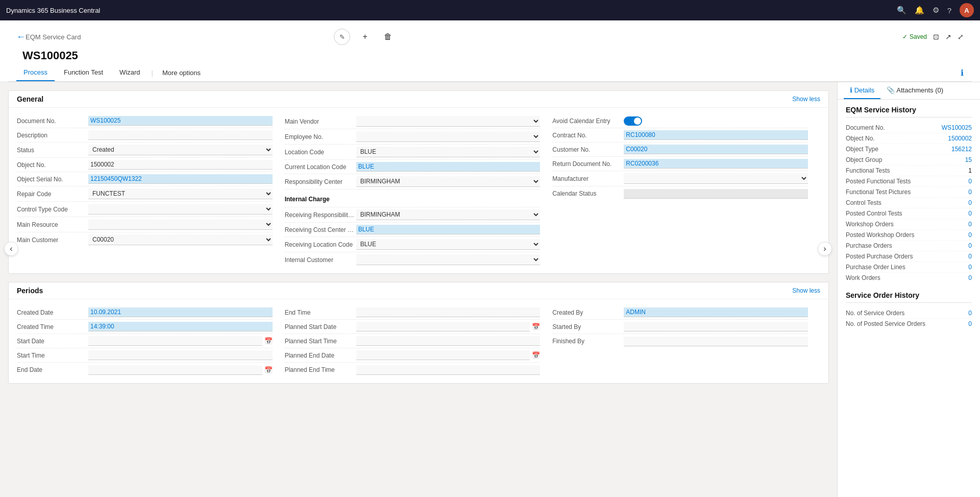 This screenshot has height=497, width=980. Describe the element at coordinates (716, 149) in the screenshot. I see `customer-no-input` at that location.